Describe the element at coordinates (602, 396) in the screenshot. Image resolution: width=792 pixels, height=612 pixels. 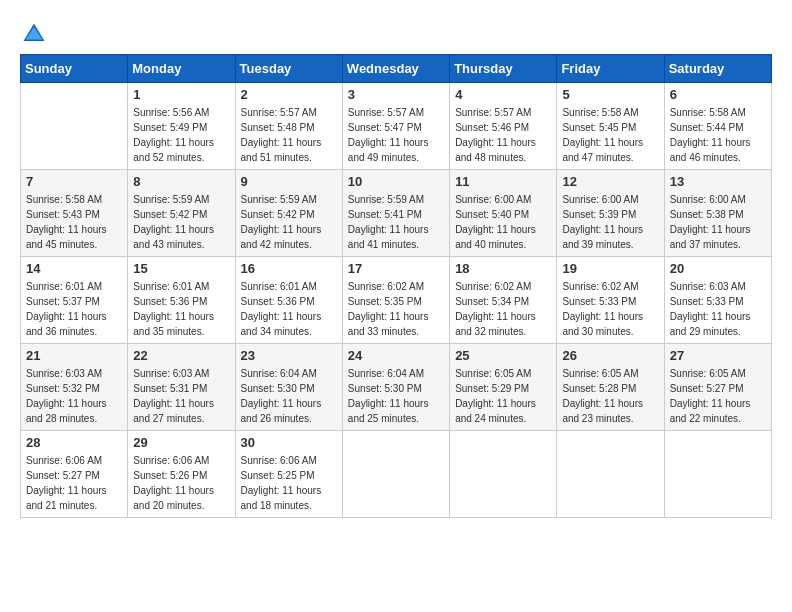
I see `day-detail: Sunrise: 6:05 AMSunset: 5:28 PMDaylight:…` at that location.